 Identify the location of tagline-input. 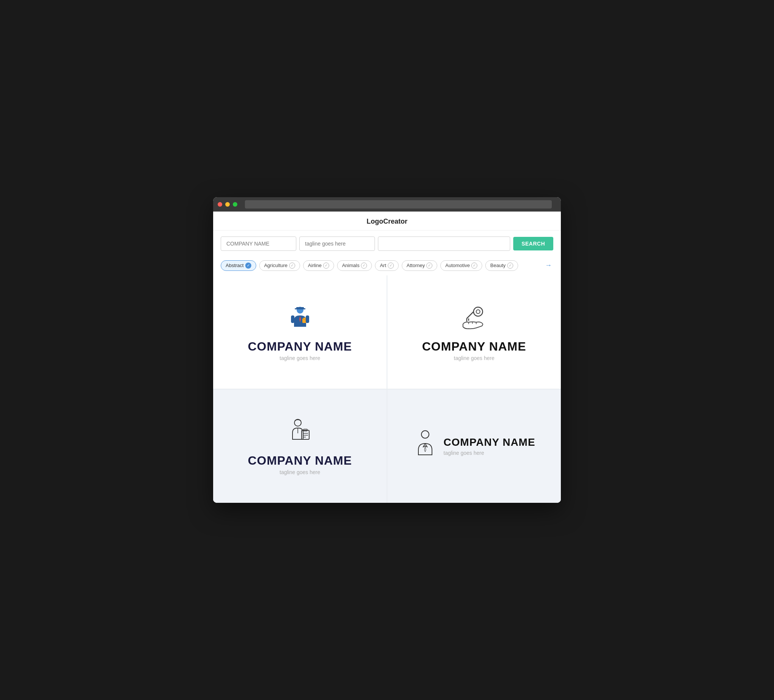
(337, 244).